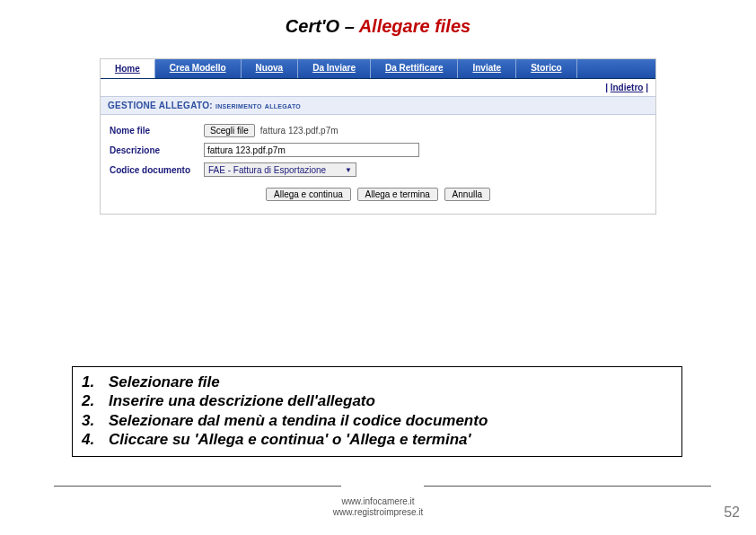  Describe the element at coordinates (280, 170) in the screenshot. I see `codice-select: FAE - Fattura di Esportazione ▼` at that location.